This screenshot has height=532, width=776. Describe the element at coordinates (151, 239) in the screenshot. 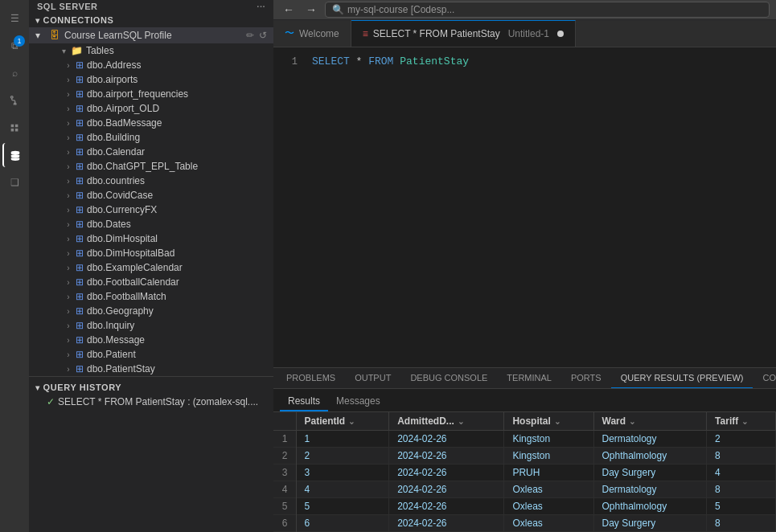

I see `table-item: ›⊞dbo.DimHospital` at that location.